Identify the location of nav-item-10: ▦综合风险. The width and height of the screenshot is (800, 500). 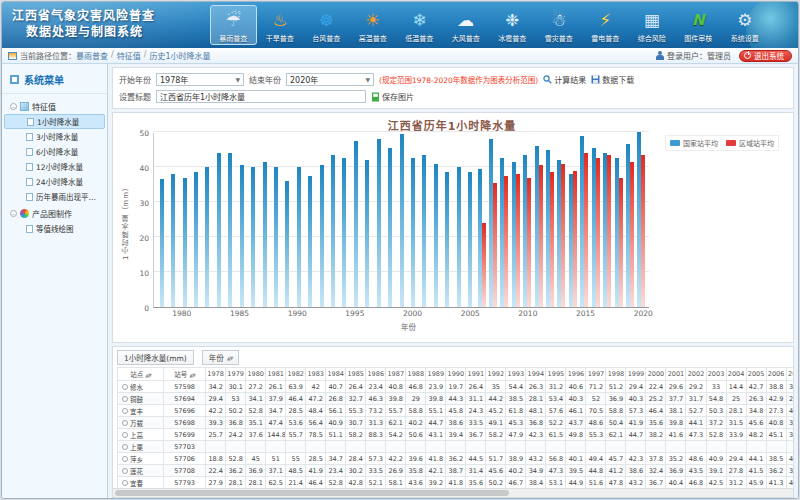
(652, 25).